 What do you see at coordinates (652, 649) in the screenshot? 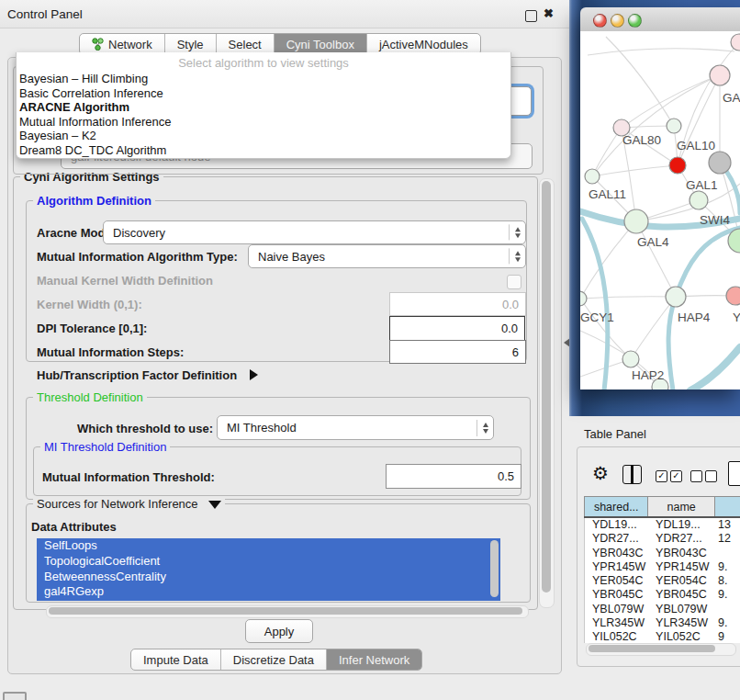
I see `table-horizontal-scrollbar-thumb` at bounding box center [652, 649].